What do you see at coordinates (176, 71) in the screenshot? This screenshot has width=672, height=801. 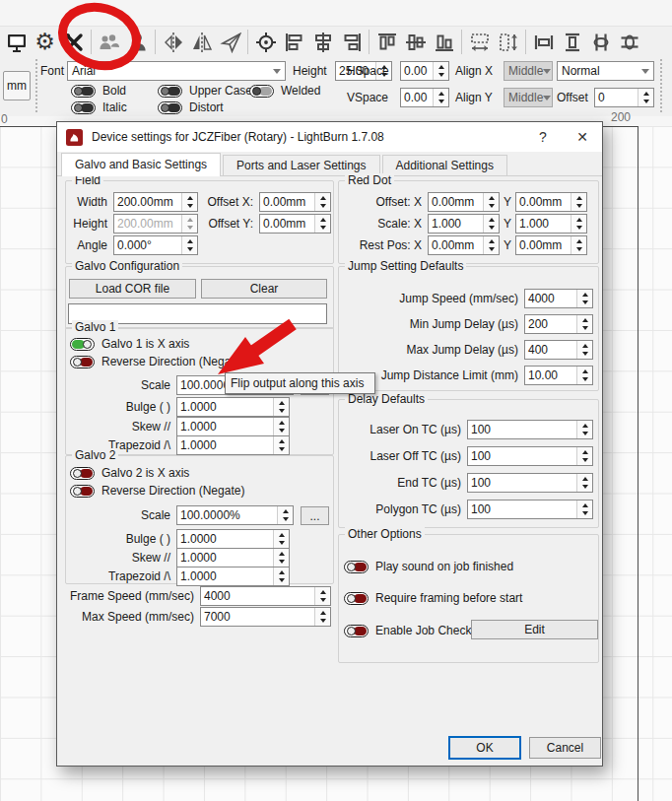 I see `font-family-select: Arial` at bounding box center [176, 71].